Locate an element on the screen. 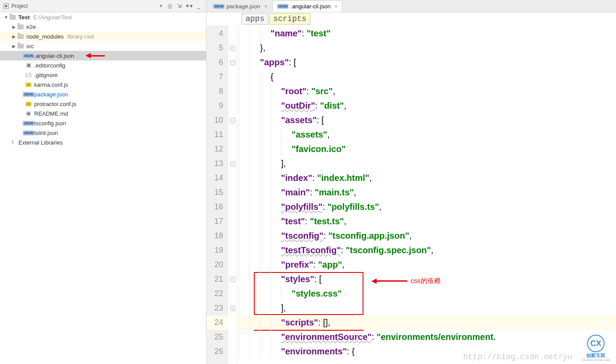 This screenshot has height=364, width=616. code-line-17: "test": "test.ts", is located at coordinates (427, 222).